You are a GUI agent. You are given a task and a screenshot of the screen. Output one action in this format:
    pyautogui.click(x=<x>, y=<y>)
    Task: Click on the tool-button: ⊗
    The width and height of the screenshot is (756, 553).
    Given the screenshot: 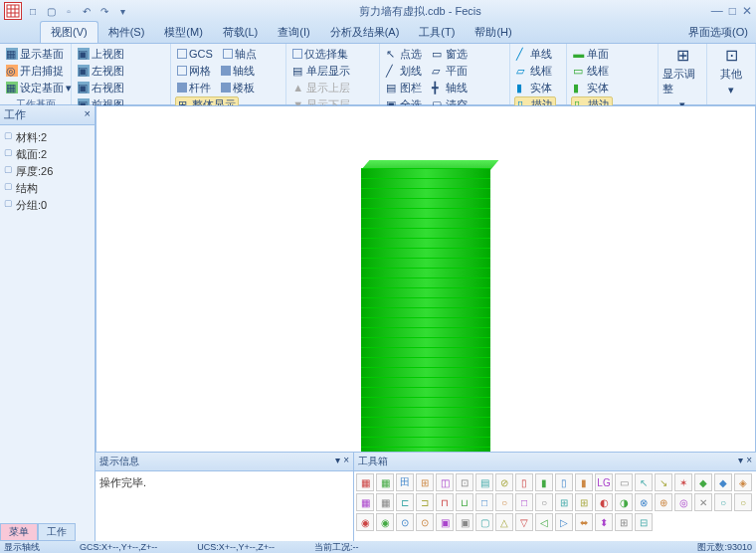 What is the action you would take?
    pyautogui.click(x=644, y=502)
    